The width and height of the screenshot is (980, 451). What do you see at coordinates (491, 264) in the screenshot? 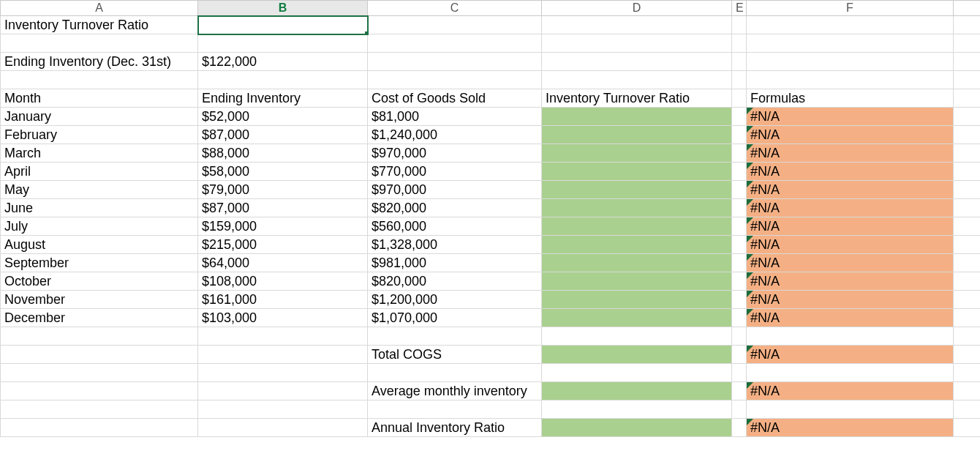
I see `table-row: September$64,000$981,000#N/A` at bounding box center [491, 264].